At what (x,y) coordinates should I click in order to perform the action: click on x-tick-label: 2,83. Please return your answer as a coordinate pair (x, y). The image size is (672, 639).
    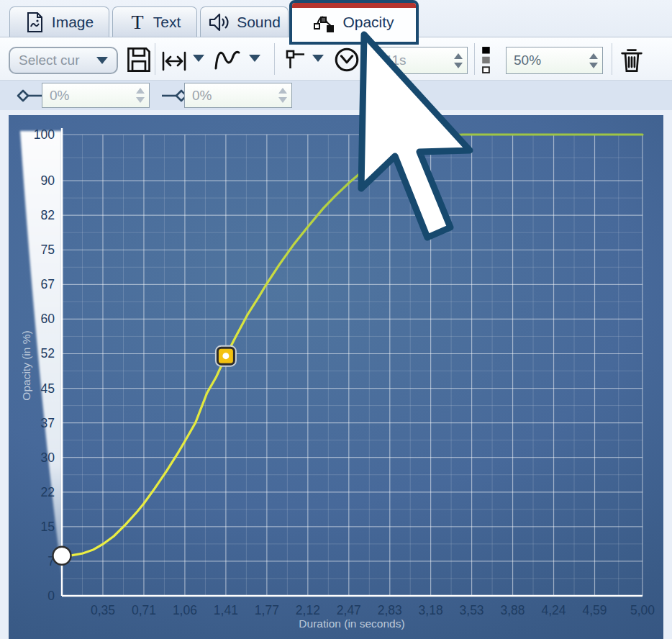
    Looking at the image, I should click on (390, 610).